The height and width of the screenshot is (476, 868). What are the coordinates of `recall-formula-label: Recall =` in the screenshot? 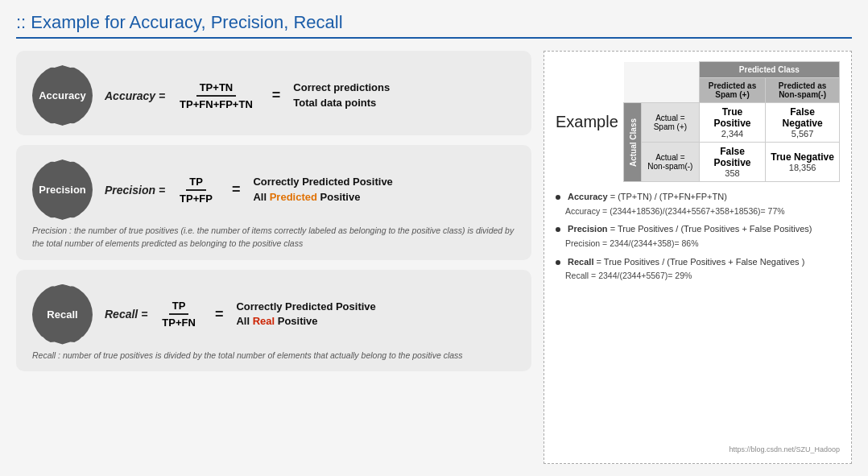 It's located at (126, 314).